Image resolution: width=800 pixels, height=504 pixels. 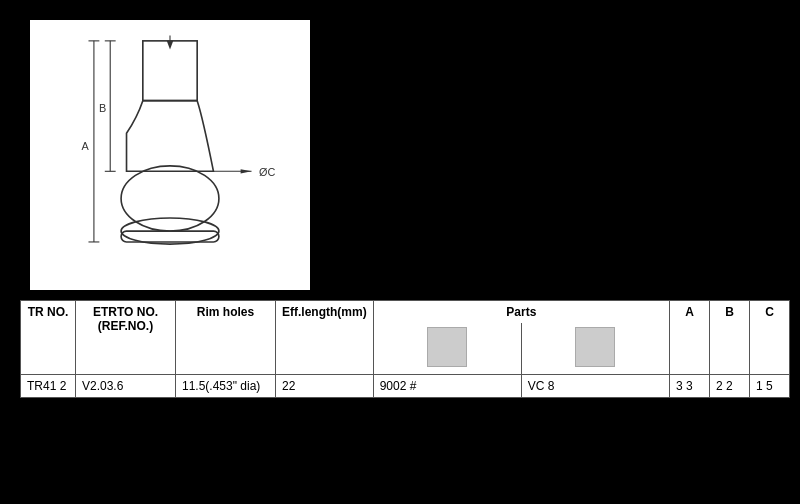 I want to click on cell-etrto: V2.03.6, so click(x=126, y=386).